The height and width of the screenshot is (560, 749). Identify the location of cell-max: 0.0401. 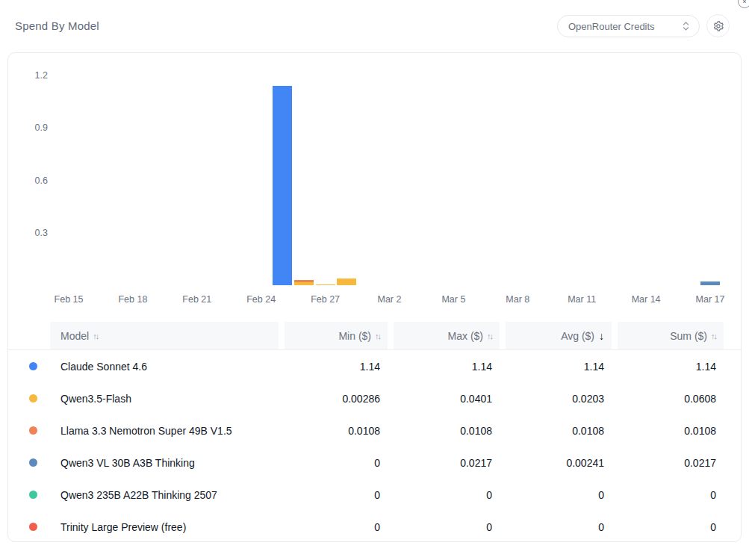
(447, 399).